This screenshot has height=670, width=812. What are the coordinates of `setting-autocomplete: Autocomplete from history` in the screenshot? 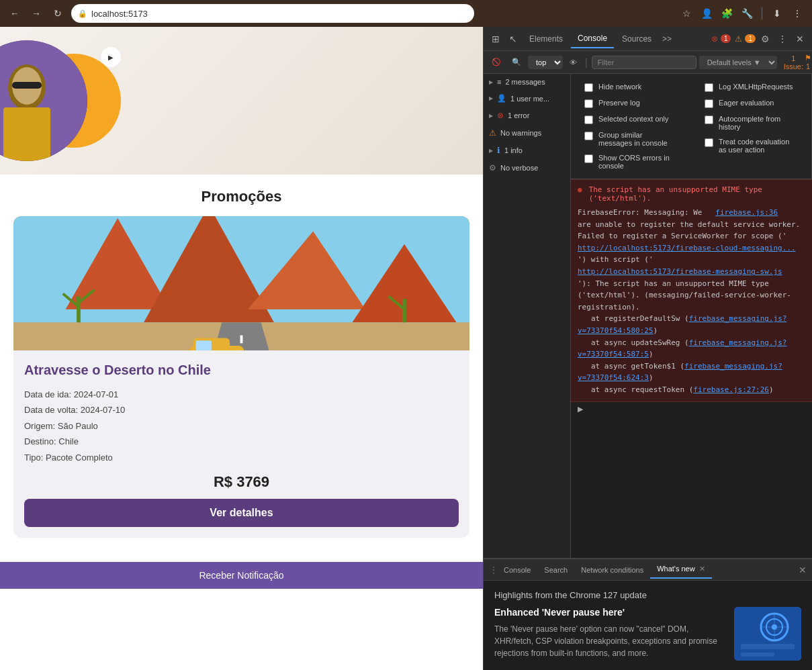 It's located at (751, 123).